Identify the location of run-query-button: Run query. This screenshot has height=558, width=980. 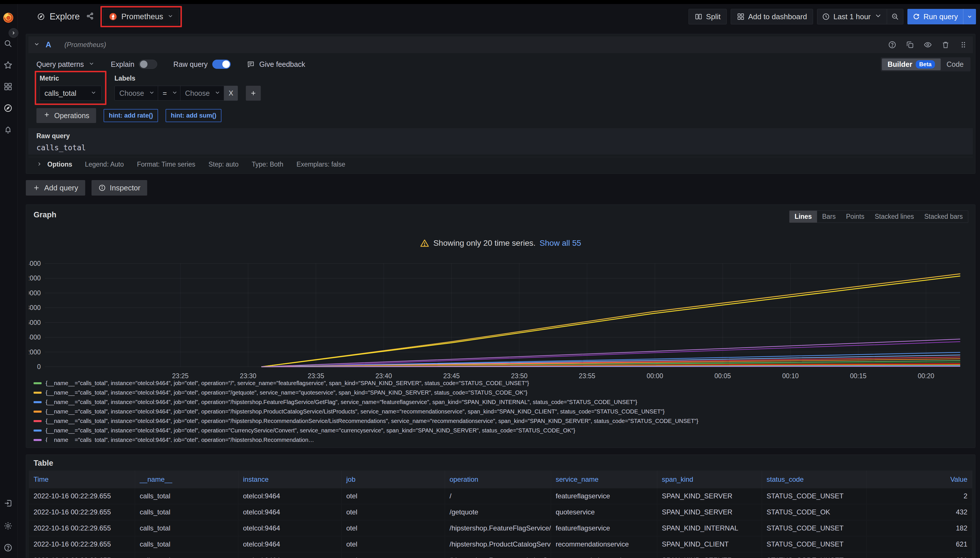
(936, 17).